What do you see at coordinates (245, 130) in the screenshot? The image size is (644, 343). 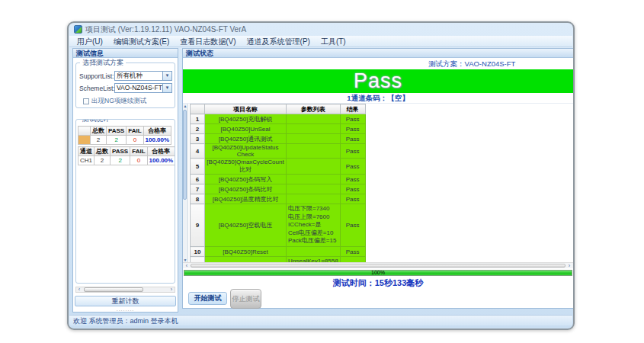 I see `item-name: [BQ40Z50]UnSeal` at bounding box center [245, 130].